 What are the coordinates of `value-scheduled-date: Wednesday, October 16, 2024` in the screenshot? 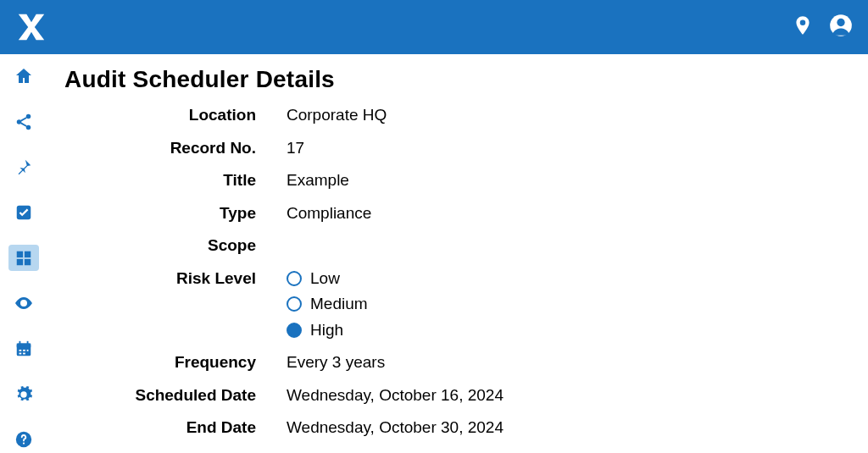 It's located at (573, 396).